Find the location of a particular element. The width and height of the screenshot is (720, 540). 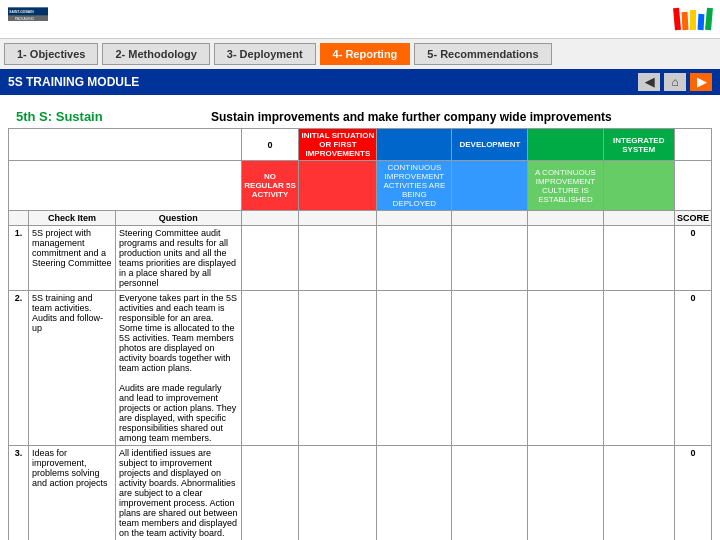

score-level-2: INTEGRATED SYSTEM is located at coordinates (638, 145).